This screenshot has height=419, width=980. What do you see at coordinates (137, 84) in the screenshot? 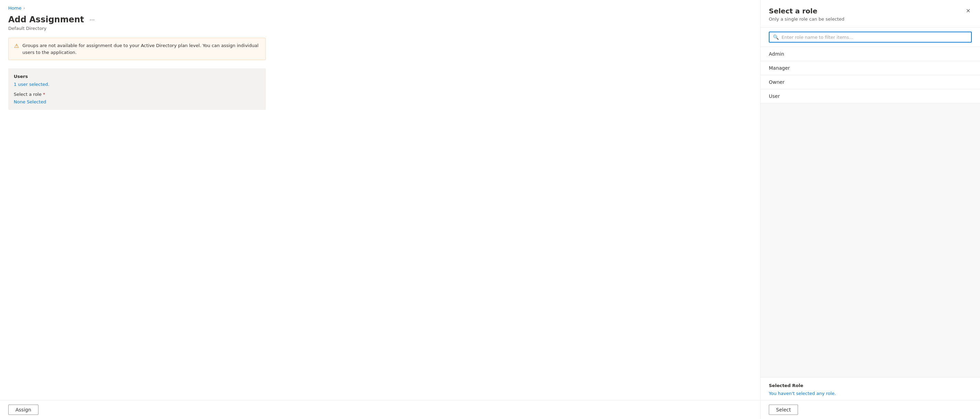
I see `user-selected-link: 1 user selected.` at bounding box center [137, 84].